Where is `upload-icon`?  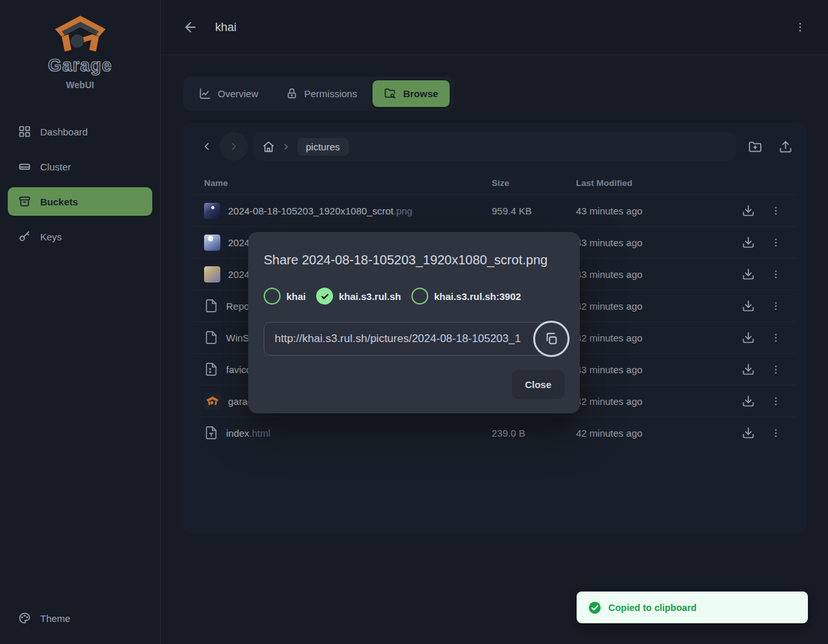 upload-icon is located at coordinates (785, 146).